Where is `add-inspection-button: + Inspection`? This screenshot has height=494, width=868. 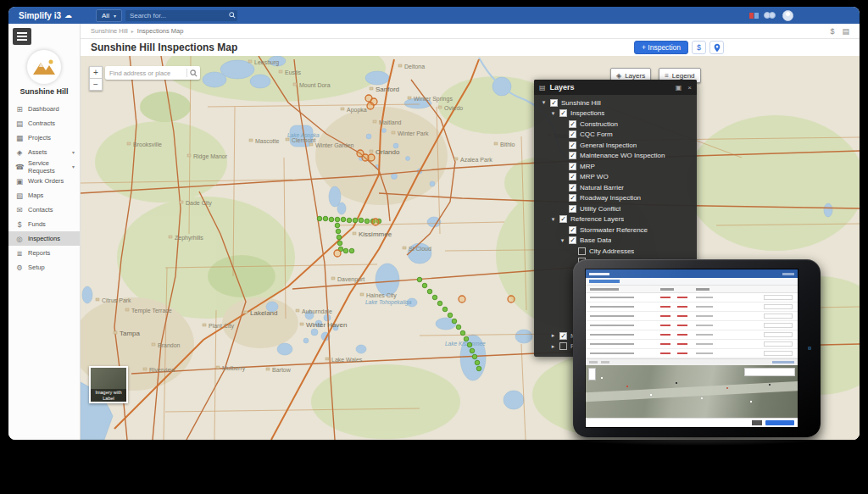
add-inspection-button: + Inspection is located at coordinates (661, 47).